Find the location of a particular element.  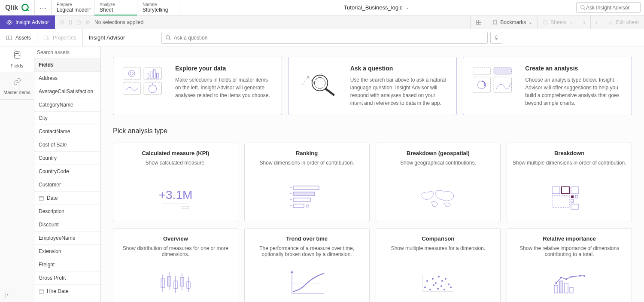

field-item: Gross Profit is located at coordinates (67, 278).